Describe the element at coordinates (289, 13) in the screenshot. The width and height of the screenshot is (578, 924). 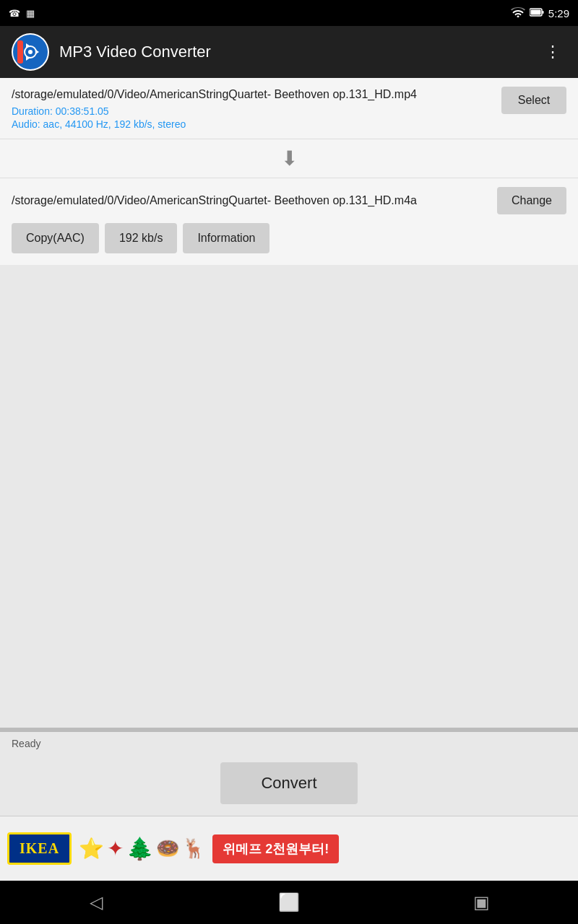
I see `status-bar: ☎ ▦ 5:29` at that location.